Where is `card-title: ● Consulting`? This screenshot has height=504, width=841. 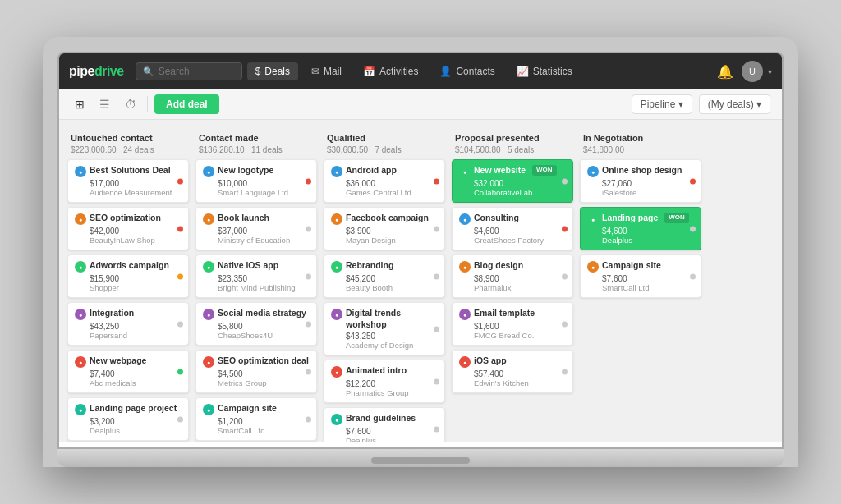
card-title: ● Consulting is located at coordinates (512, 218).